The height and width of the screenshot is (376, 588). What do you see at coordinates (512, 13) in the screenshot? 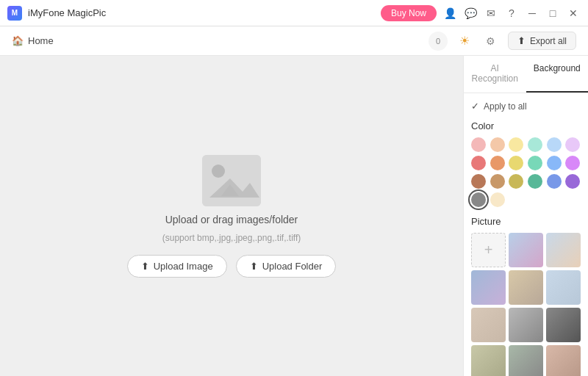
I see `help-icon: ?` at bounding box center [512, 13].